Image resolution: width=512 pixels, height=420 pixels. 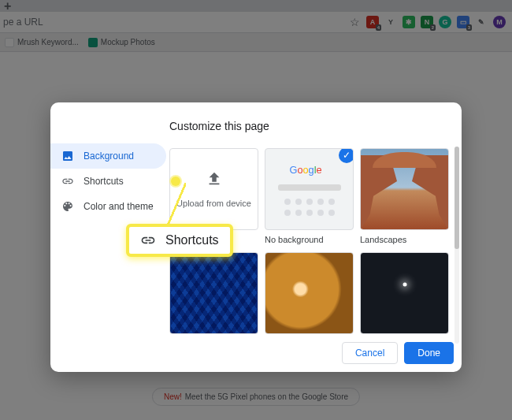 I want to click on night-card, so click(x=405, y=293).